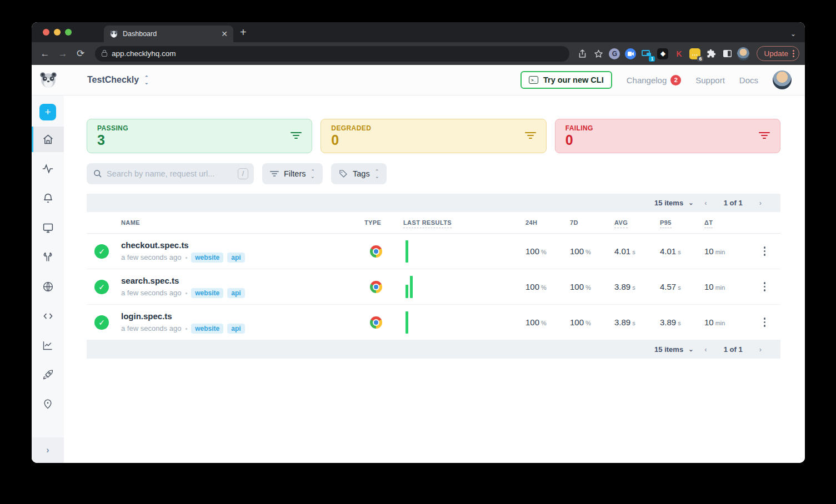 The height and width of the screenshot is (504, 836). Describe the element at coordinates (654, 80) in the screenshot. I see `nav-changelog: Changelog 2` at that location.